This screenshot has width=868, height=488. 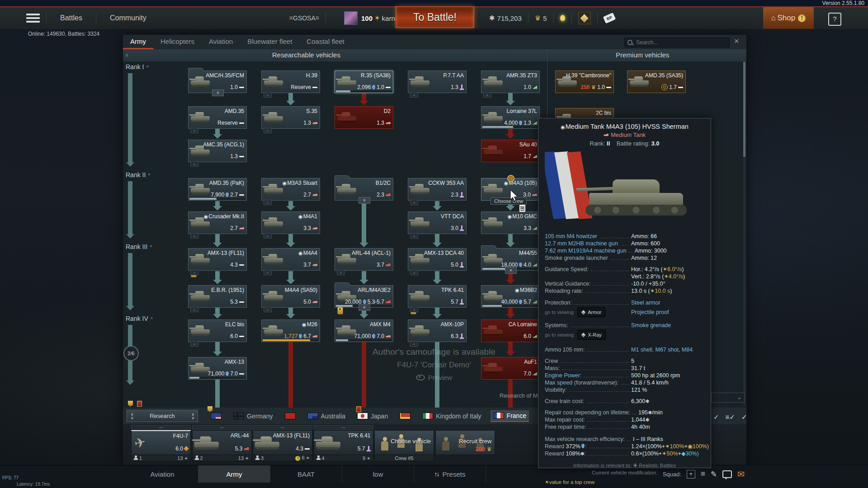 What do you see at coordinates (217, 259) in the screenshot?
I see `vehicle-cell-amx-13-fl11-: AMX-13 (FL11)4.3` at bounding box center [217, 259].